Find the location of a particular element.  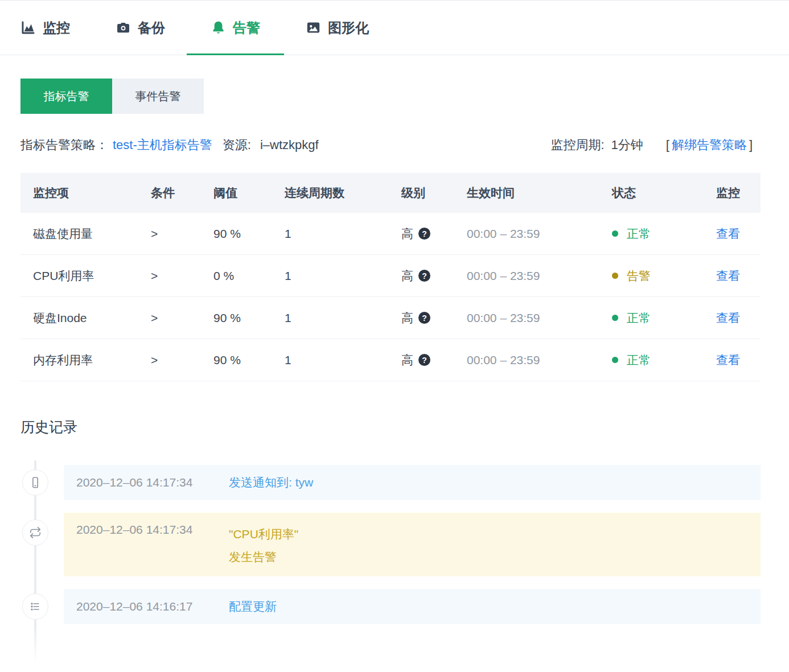

nav-tab-label: 监控 is located at coordinates (56, 28).